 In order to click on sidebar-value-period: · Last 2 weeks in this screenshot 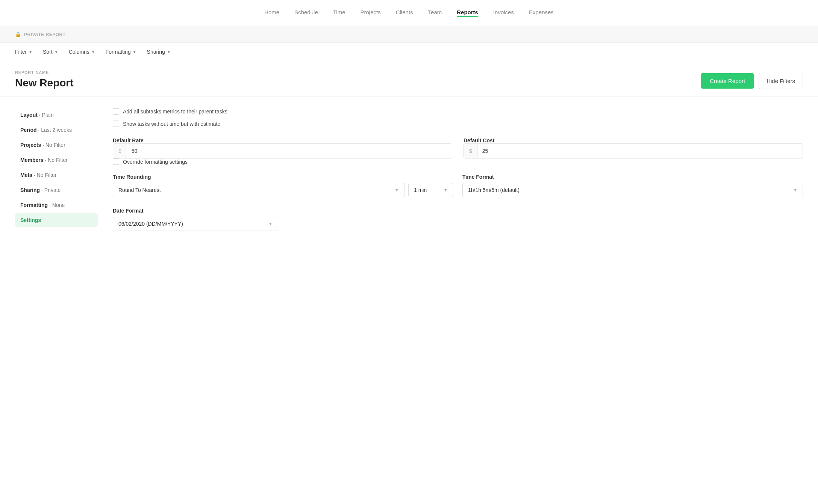, I will do `click(54, 130)`.